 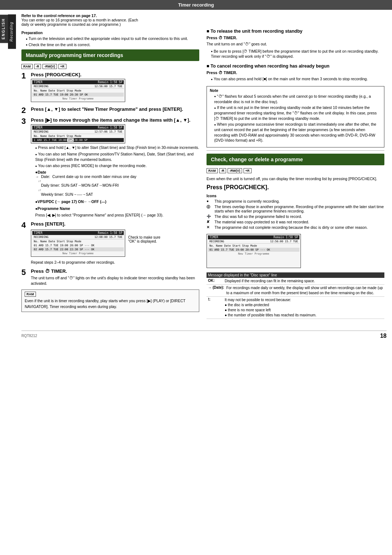 What do you see at coordinates (254, 238) in the screenshot?
I see `screen-4-header: TIMER Remain 1:58 SP` at bounding box center [254, 238].